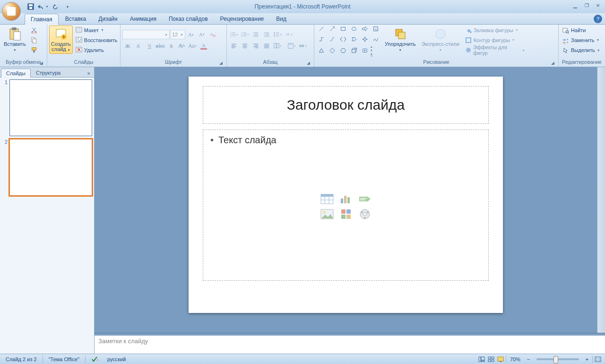  What do you see at coordinates (321, 29) in the screenshot?
I see `shape-line-icon` at bounding box center [321, 29].